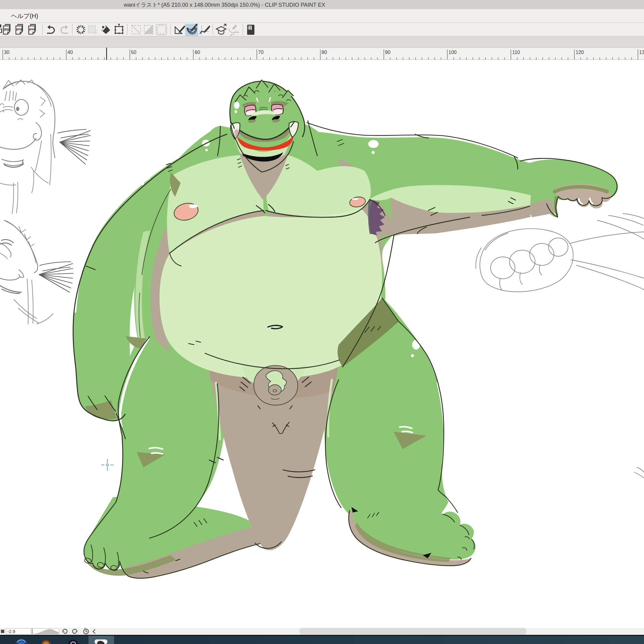 The width and height of the screenshot is (644, 644). I want to click on svg-text: png, so click(20, 29).